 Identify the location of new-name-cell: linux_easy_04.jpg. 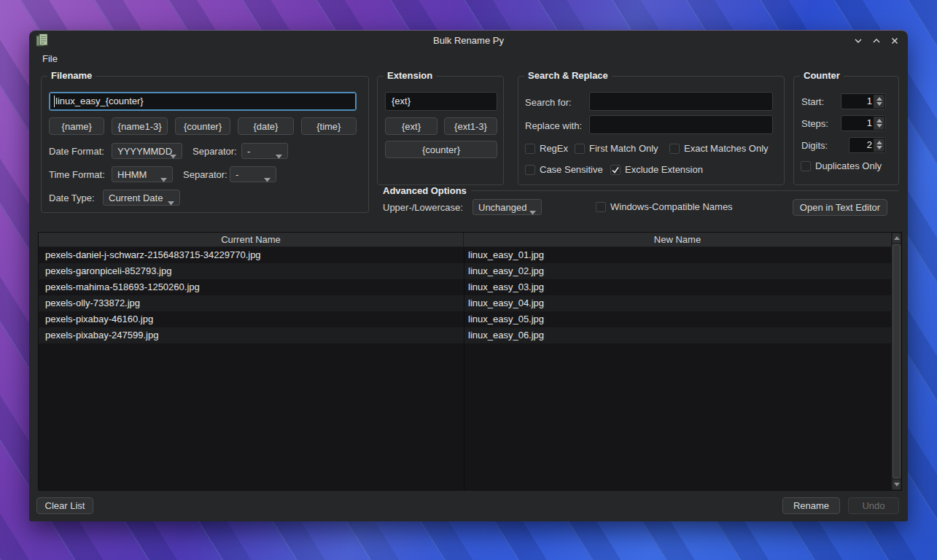
(677, 303).